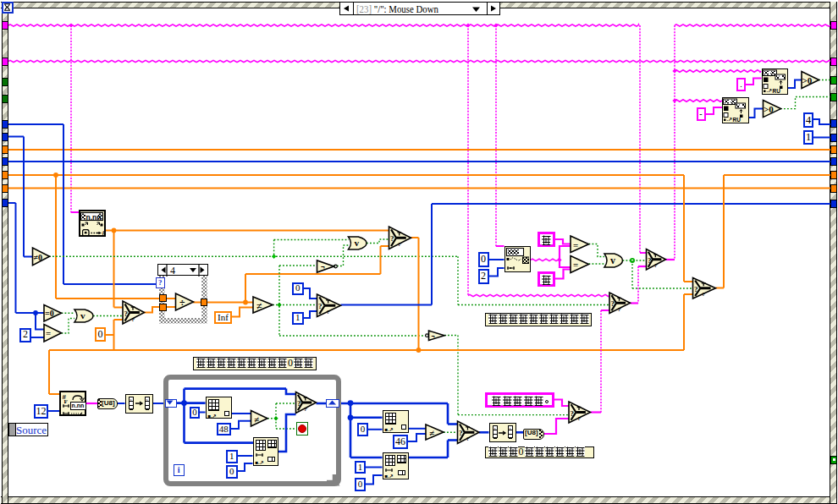  I want to click on svg-text: n.nn, so click(94, 217).